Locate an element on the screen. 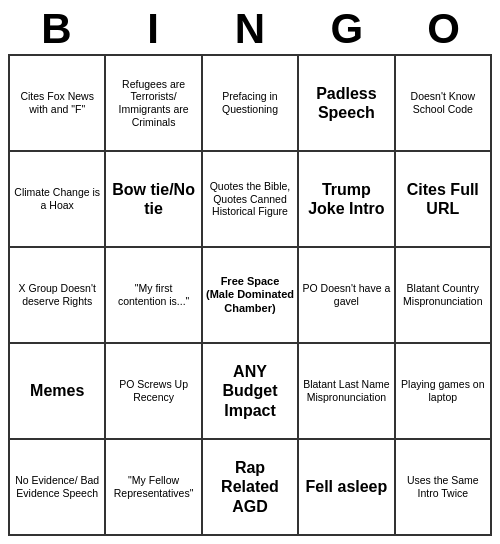 The height and width of the screenshot is (544, 500). bingo-cell-4: Doesn't Know School Code is located at coordinates (443, 103).